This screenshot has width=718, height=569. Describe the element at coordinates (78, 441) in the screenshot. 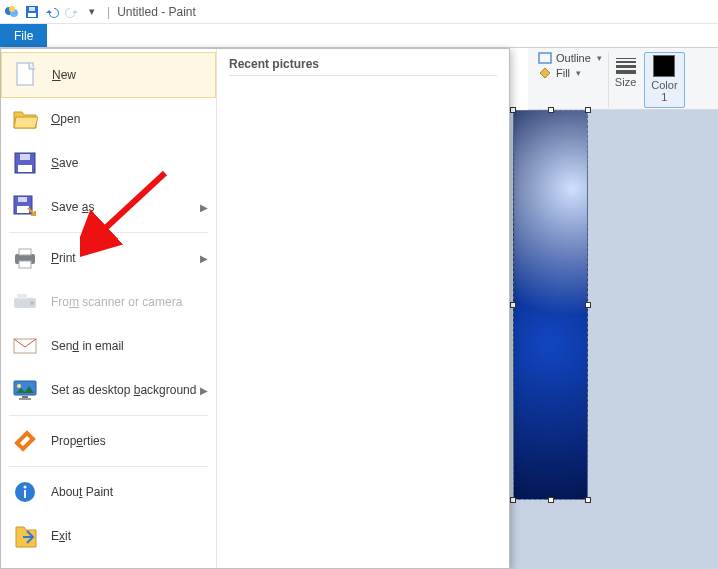

I see `menu-label: Properties` at that location.